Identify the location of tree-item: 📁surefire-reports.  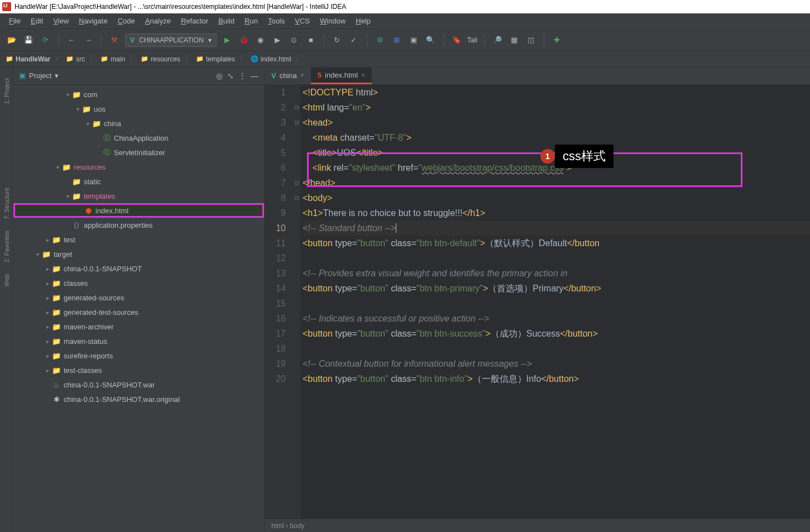
(138, 356).